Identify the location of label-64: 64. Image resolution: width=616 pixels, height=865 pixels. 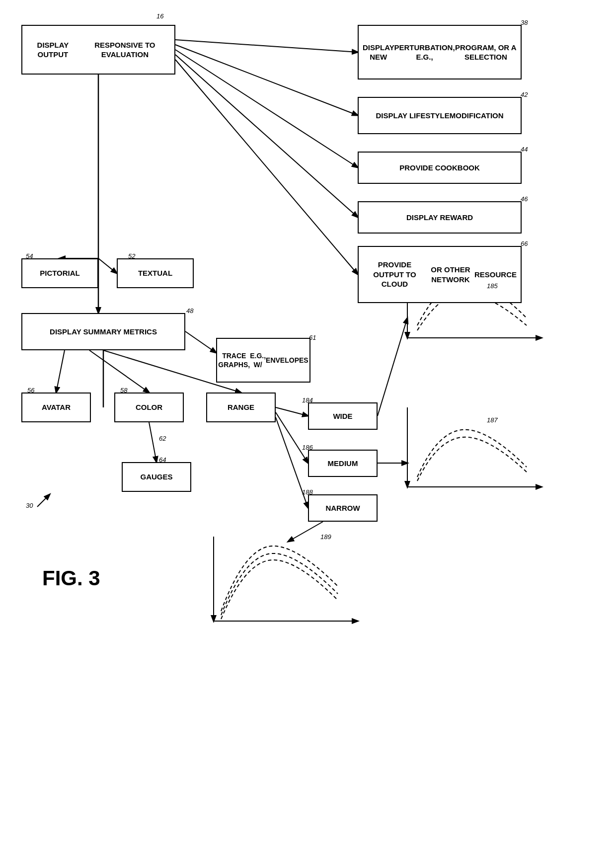
(162, 460).